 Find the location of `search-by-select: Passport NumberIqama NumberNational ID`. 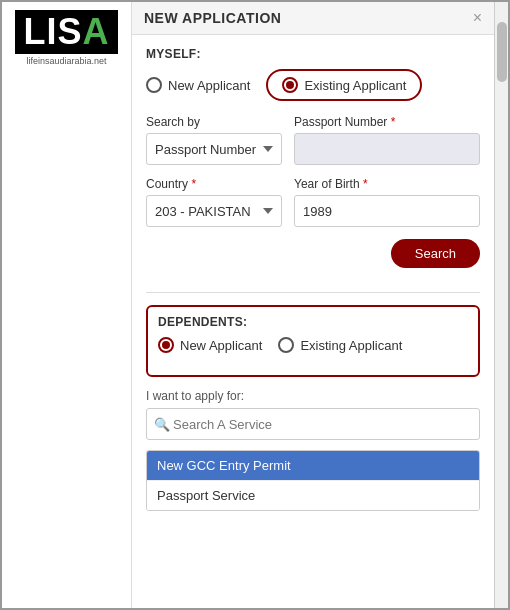

search-by-select: Passport NumberIqama NumberNational ID is located at coordinates (214, 149).